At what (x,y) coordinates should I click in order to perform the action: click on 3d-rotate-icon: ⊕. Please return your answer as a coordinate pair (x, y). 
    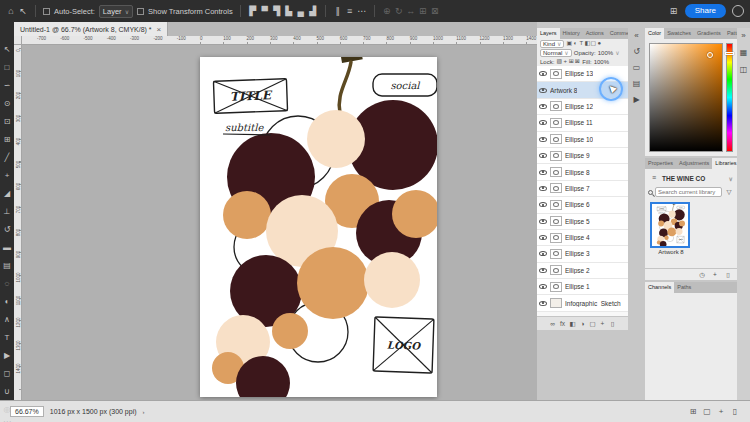
    Looking at the image, I should click on (387, 11).